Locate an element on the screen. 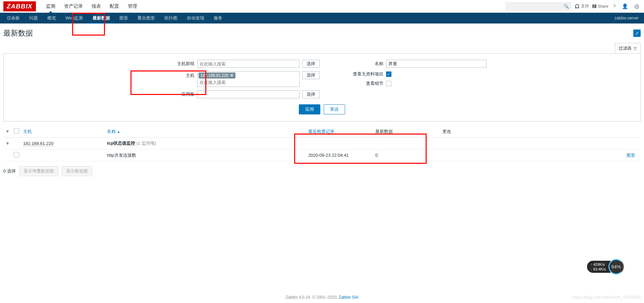 The width and height of the screenshot is (644, 303). server-name: zabbix-server is located at coordinates (628, 18).